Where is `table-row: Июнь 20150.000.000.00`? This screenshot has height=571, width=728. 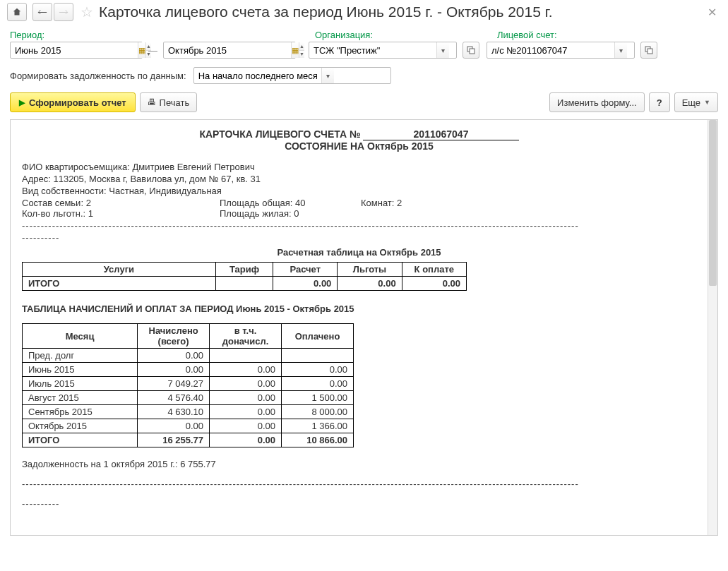
table-row: Июнь 20150.000.000.00 is located at coordinates (188, 370).